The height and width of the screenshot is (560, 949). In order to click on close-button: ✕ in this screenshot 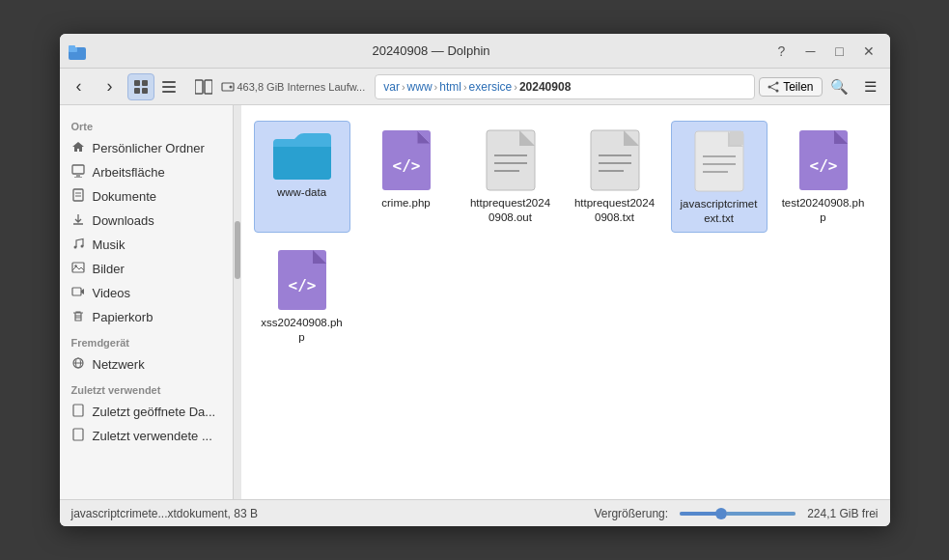, I will do `click(869, 51)`.